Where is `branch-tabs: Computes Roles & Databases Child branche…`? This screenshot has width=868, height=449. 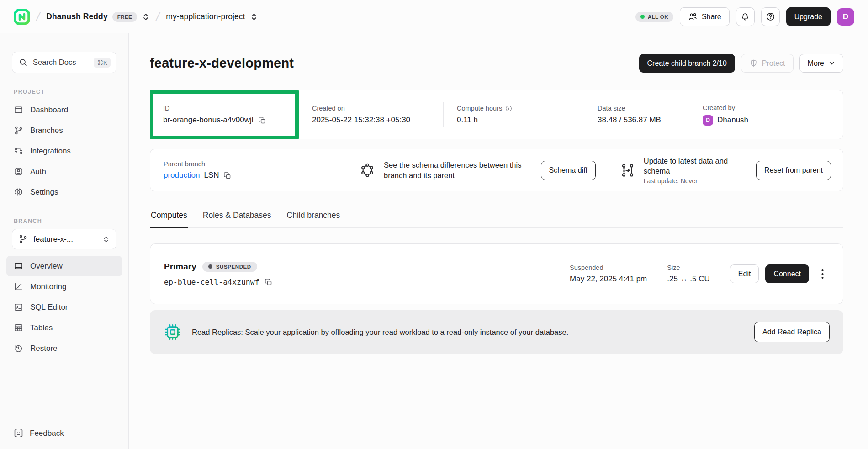
branch-tabs: Computes Roles & Databases Child branche… is located at coordinates (497, 219).